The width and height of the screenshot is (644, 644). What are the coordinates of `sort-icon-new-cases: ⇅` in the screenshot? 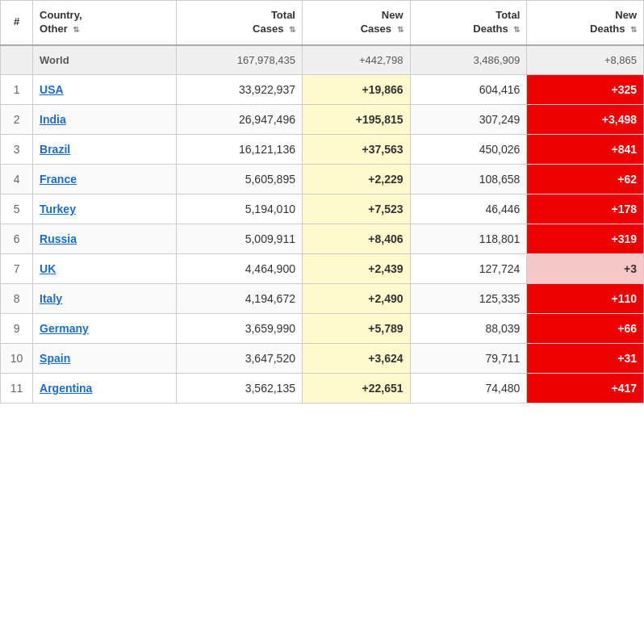 It's located at (400, 29).